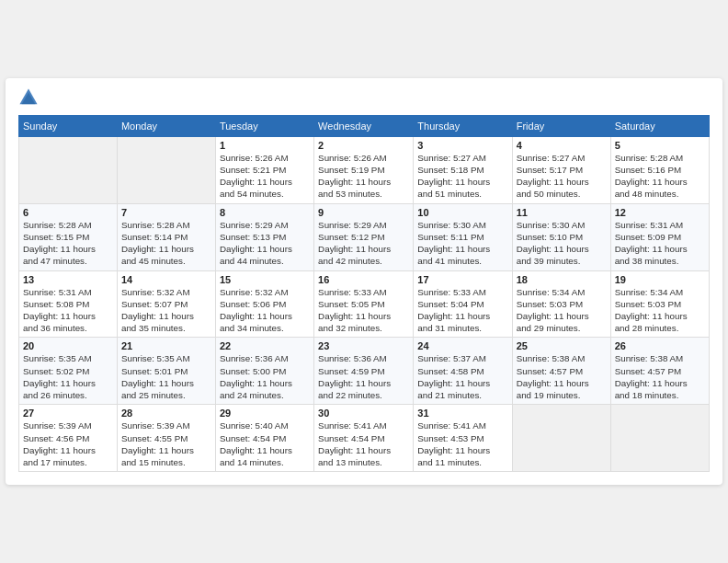  What do you see at coordinates (364, 243) in the screenshot?
I see `day-detail: Sunrise: 5:29 AM Sunset: 5:12 PM Dayligh…` at bounding box center [364, 243].